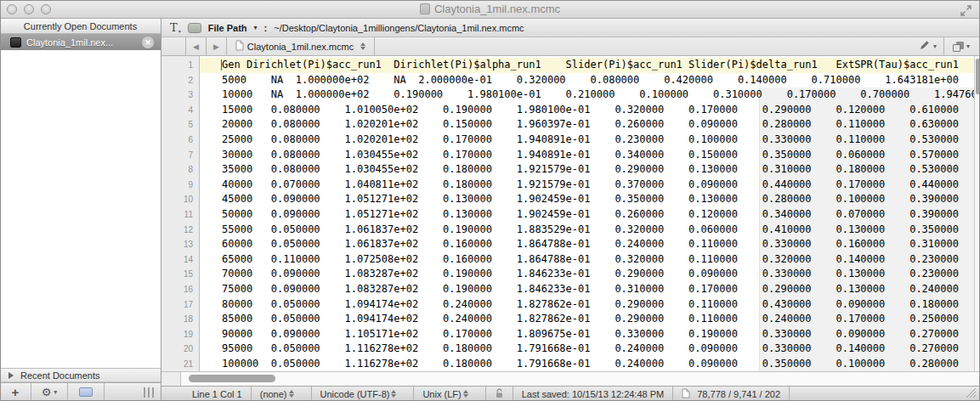 The width and height of the screenshot is (980, 401). Describe the element at coordinates (15, 42) in the screenshot. I see `document-icon` at that location.